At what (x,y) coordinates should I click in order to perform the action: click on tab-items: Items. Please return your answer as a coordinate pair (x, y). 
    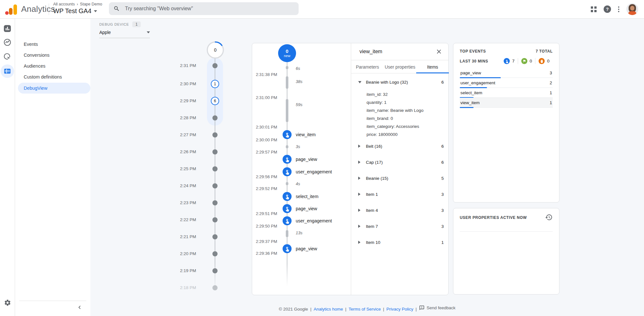
    Looking at the image, I should click on (433, 67).